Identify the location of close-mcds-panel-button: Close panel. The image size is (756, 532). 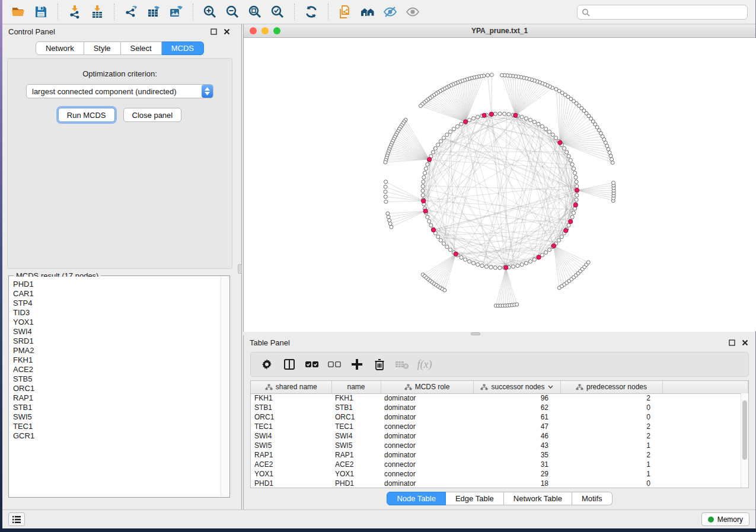
(153, 115).